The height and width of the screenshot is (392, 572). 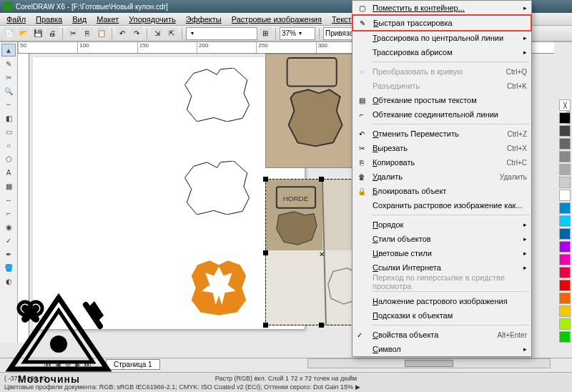 I want to click on ctx-place-in-container: ▢Поместить в контейнер...▸, so click(x=442, y=8).